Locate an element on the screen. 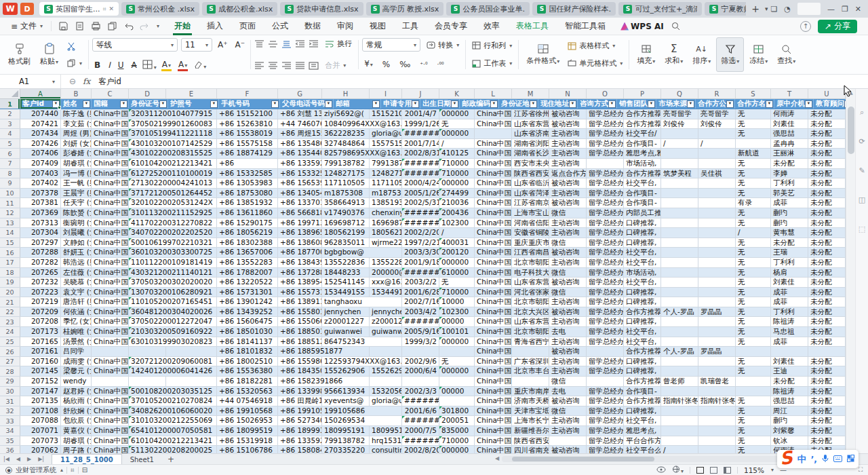 The height and width of the screenshot is (475, 868). cell-M5: 湖南省浏阳 is located at coordinates (530, 144).